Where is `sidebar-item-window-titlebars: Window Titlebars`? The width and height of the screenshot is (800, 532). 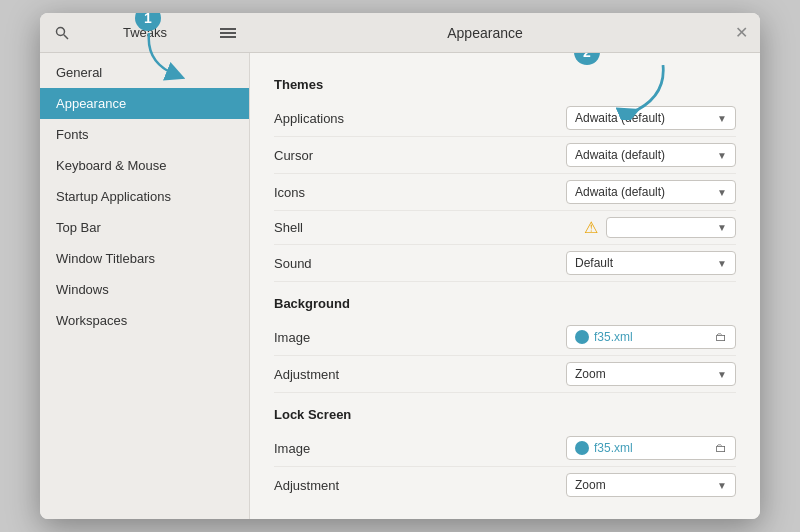
sidebar-item-window-titlebars: Window Titlebars is located at coordinates (144, 258).